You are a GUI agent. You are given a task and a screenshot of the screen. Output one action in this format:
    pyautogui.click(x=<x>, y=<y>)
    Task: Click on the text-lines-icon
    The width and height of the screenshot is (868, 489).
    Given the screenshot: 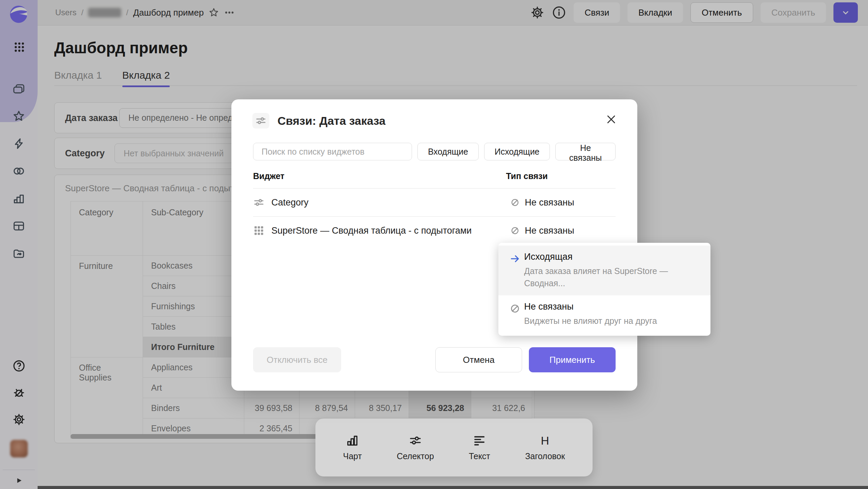 What is the action you would take?
    pyautogui.click(x=479, y=441)
    